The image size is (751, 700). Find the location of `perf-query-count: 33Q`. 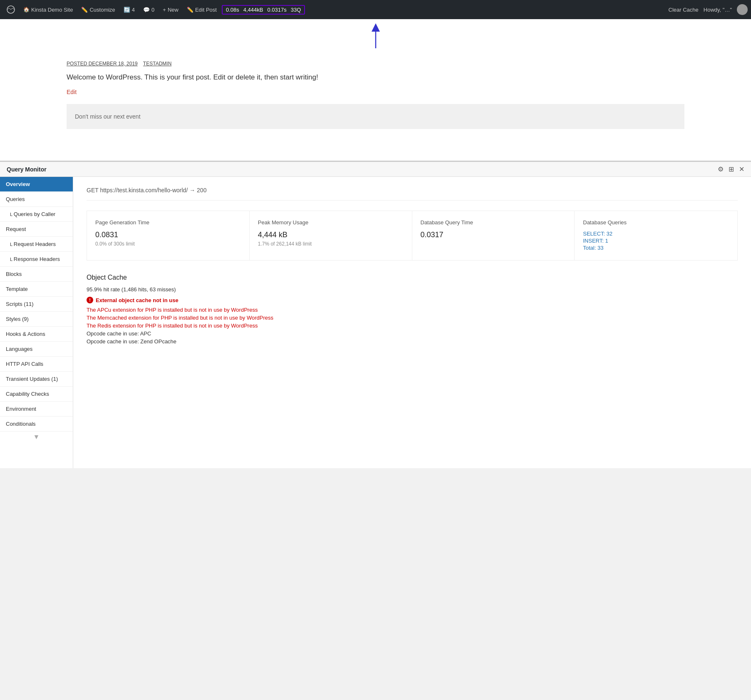

perf-query-count: 33Q is located at coordinates (296, 10).